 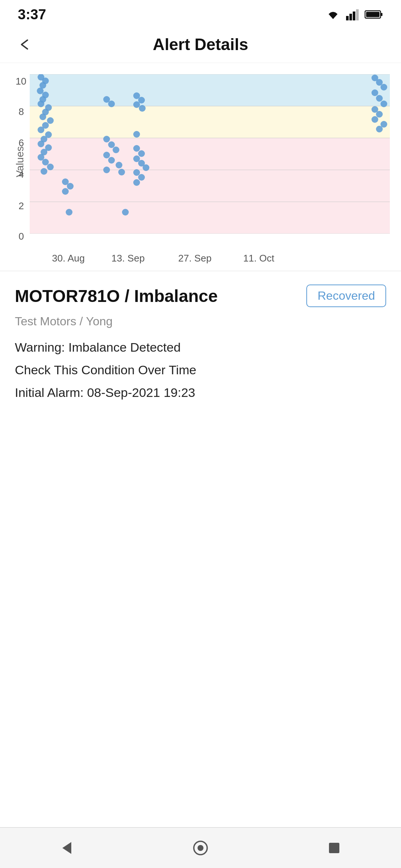 What do you see at coordinates (200, 848) in the screenshot?
I see `bottom-nav` at bounding box center [200, 848].